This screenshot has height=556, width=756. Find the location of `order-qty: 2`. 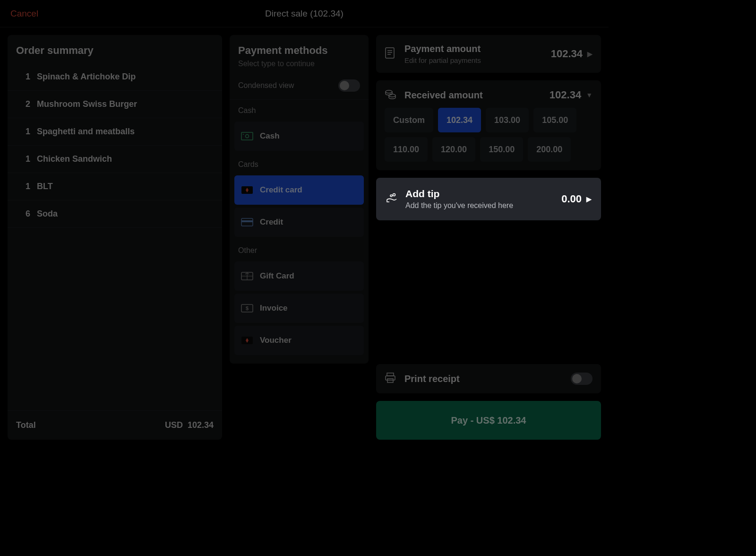

order-qty: 2 is located at coordinates (26, 104).